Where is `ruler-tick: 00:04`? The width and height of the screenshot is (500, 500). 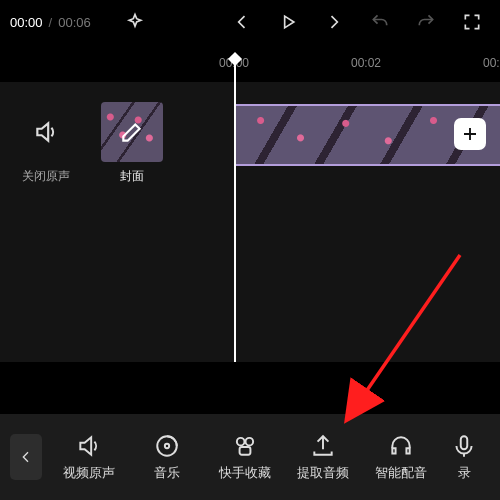 ruler-tick: 00:04 is located at coordinates (492, 63).